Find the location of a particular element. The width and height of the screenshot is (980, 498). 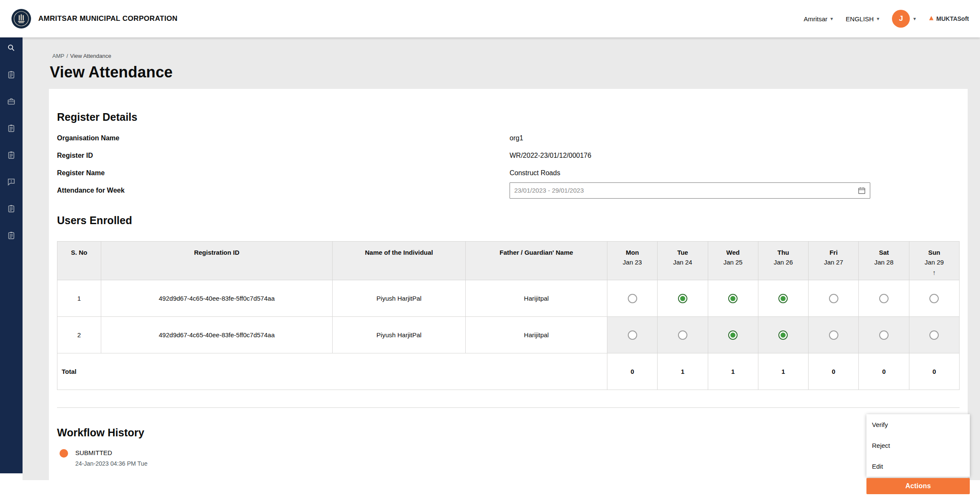

col-header-name: Name of the Individual is located at coordinates (399, 261).